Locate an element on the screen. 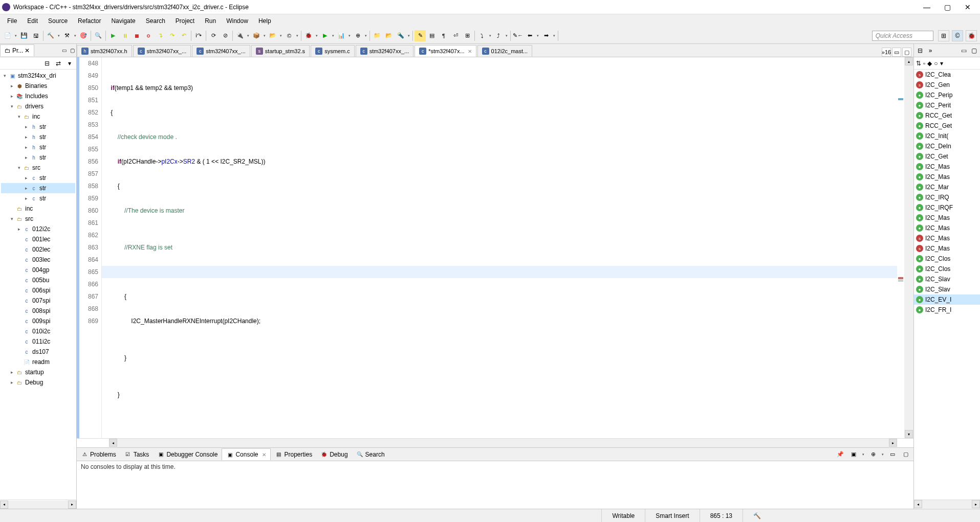  maximize-view-button: ▢ is located at coordinates (974, 51).